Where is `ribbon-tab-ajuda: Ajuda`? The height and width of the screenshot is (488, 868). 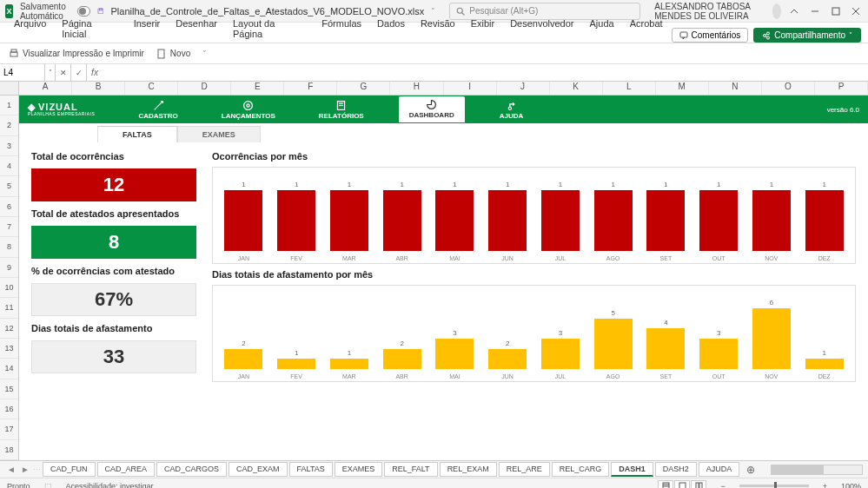 ribbon-tab-ajuda: Ajuda is located at coordinates (602, 29).